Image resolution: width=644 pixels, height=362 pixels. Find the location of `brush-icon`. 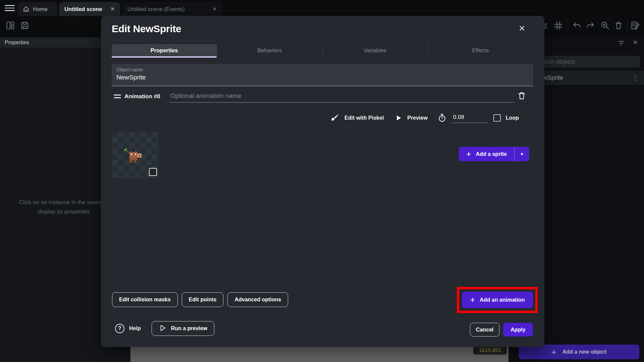

brush-icon is located at coordinates (335, 118).